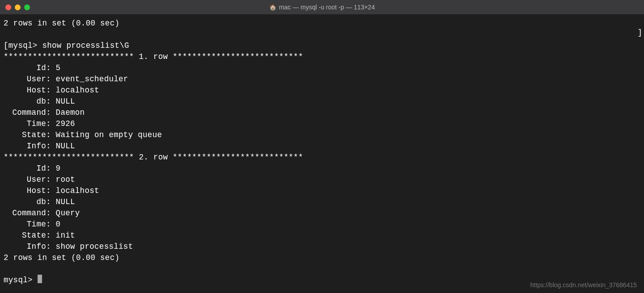  I want to click on row1-state: Waiting on empty queue, so click(109, 135).